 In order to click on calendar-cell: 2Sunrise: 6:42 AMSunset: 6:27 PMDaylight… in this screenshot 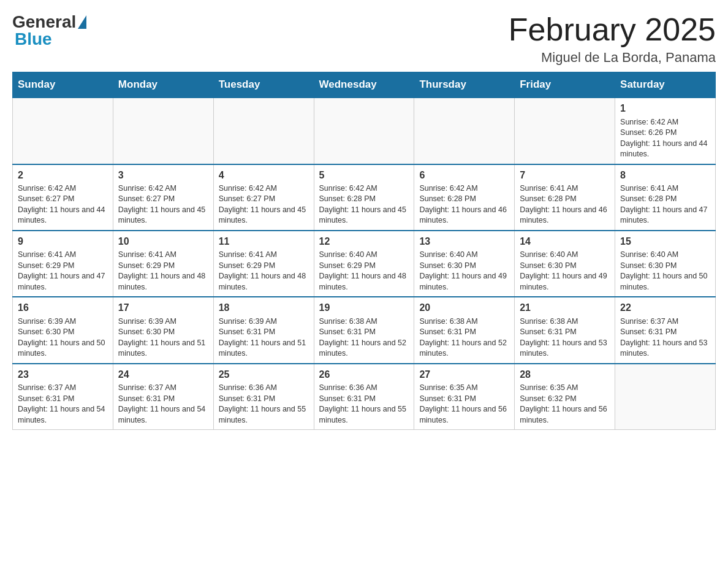, I will do `click(63, 197)`.